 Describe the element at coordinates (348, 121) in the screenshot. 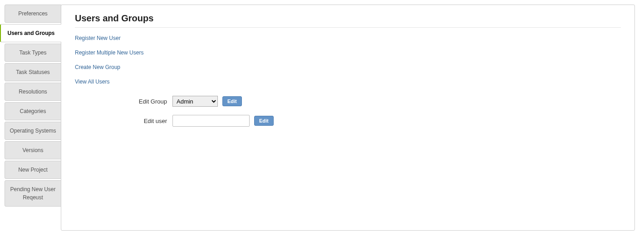

I see `edit-user-row: Edit user Edit` at that location.